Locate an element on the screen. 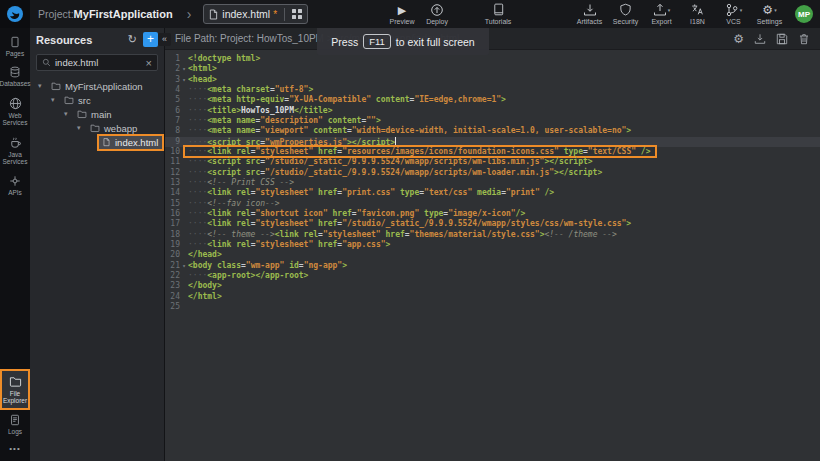  code-line-22: 22 ····<app-root></app-root> is located at coordinates (492, 276).